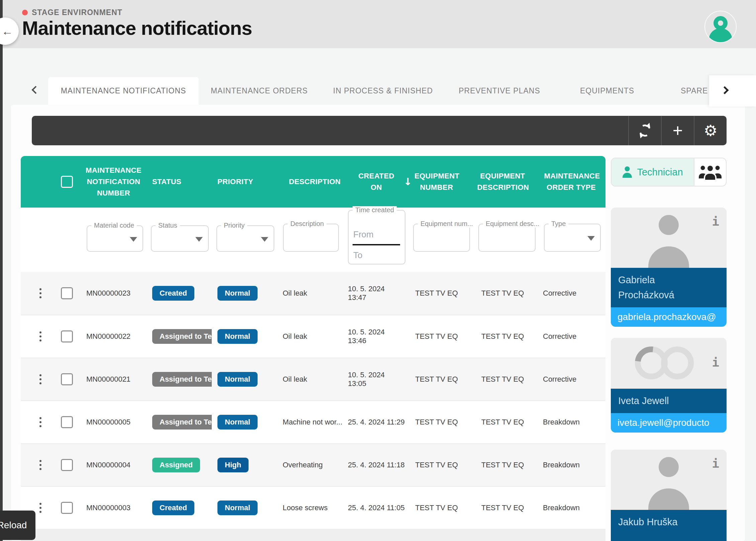 The width and height of the screenshot is (756, 541). I want to click on filter-description-input: Description, so click(311, 238).